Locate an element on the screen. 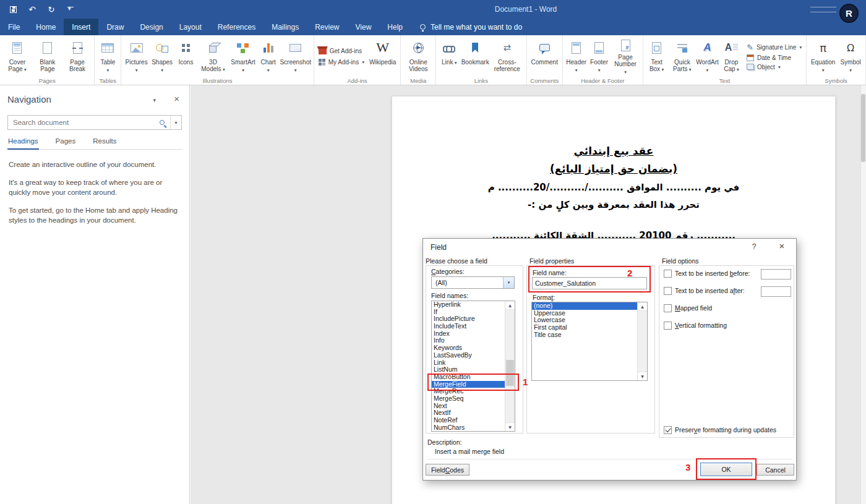 The image size is (866, 504). search-options-chevron-icon is located at coordinates (176, 122).